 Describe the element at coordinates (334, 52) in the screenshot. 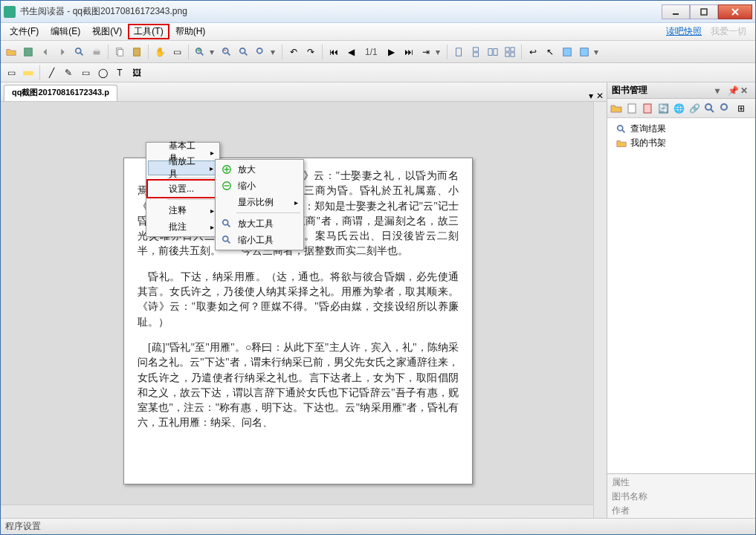

I see `first-page-button: ⏮` at that location.